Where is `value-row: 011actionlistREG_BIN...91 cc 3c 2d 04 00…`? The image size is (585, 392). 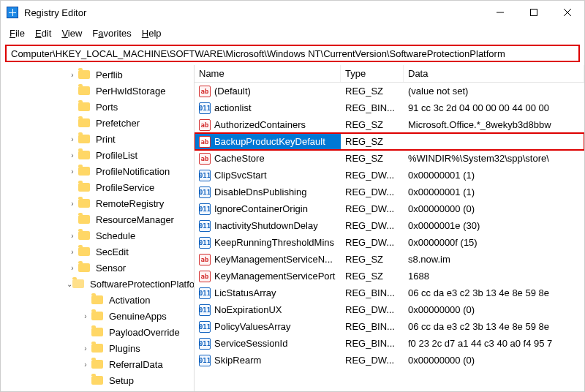
value-row: 011actionlistREG_BIN...91 cc 3c 2d 04 00… is located at coordinates (389, 108).